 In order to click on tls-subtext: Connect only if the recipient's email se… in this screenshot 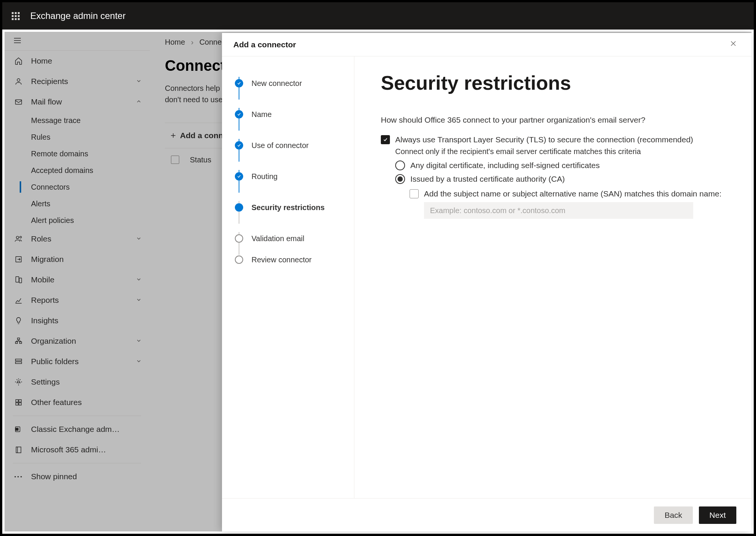, I will do `click(562, 151)`.